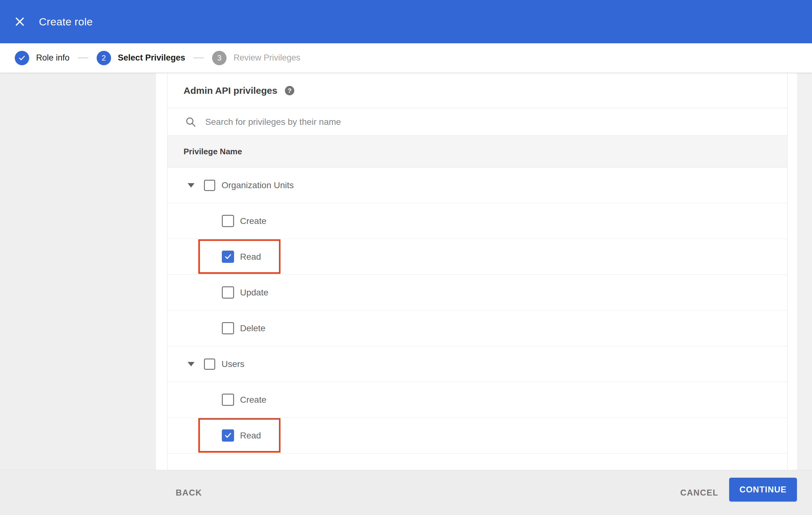 This screenshot has height=515, width=812. What do you see at coordinates (78, 272) in the screenshot?
I see `left-empty-panel` at bounding box center [78, 272].